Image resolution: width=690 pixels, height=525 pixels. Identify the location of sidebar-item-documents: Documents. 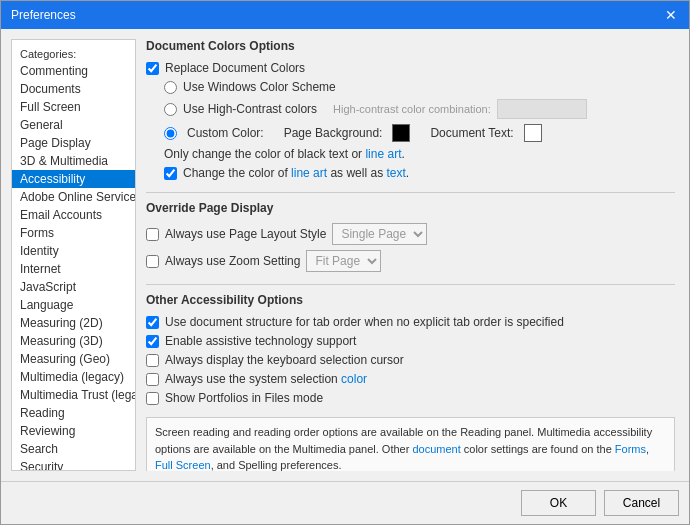
(74, 89).